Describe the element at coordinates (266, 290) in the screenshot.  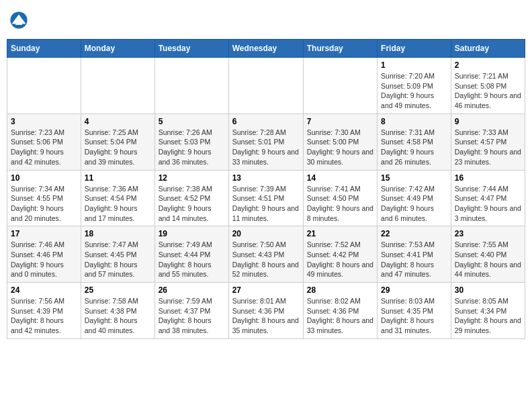
I see `day-number: 27` at that location.